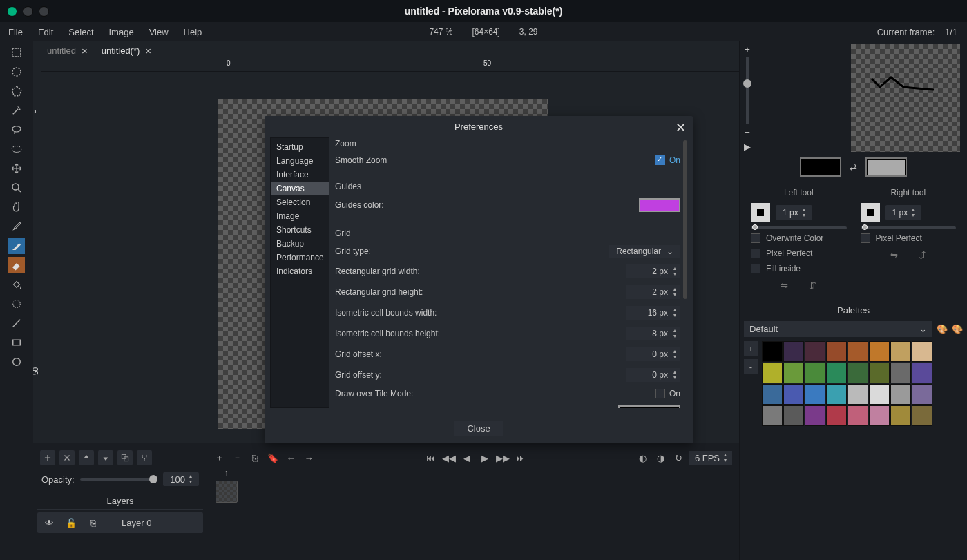 This screenshot has height=560, width=967. I want to click on window-maximize, so click(44, 11).